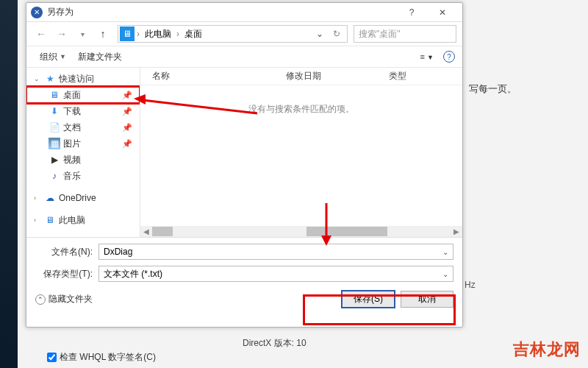 This screenshot has width=588, height=368. Describe the element at coordinates (379, 34) in the screenshot. I see `search-placeholder: 搜索"桌面"` at that location.